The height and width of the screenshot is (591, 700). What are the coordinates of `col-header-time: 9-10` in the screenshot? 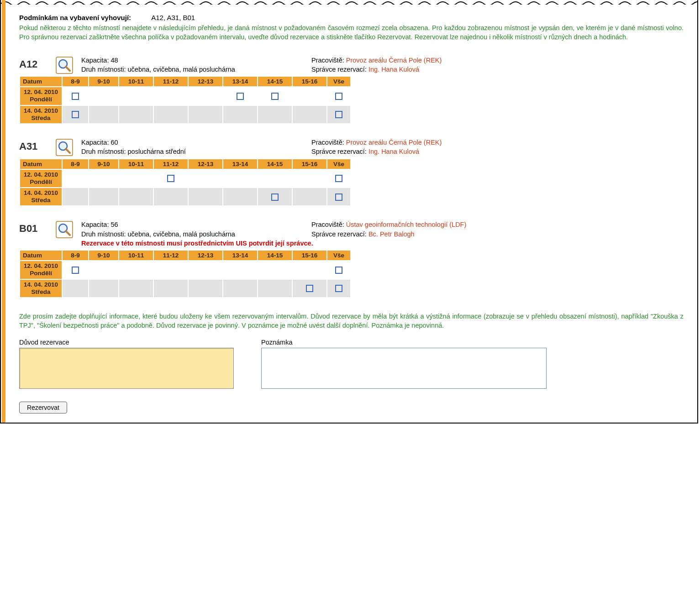 It's located at (104, 164).